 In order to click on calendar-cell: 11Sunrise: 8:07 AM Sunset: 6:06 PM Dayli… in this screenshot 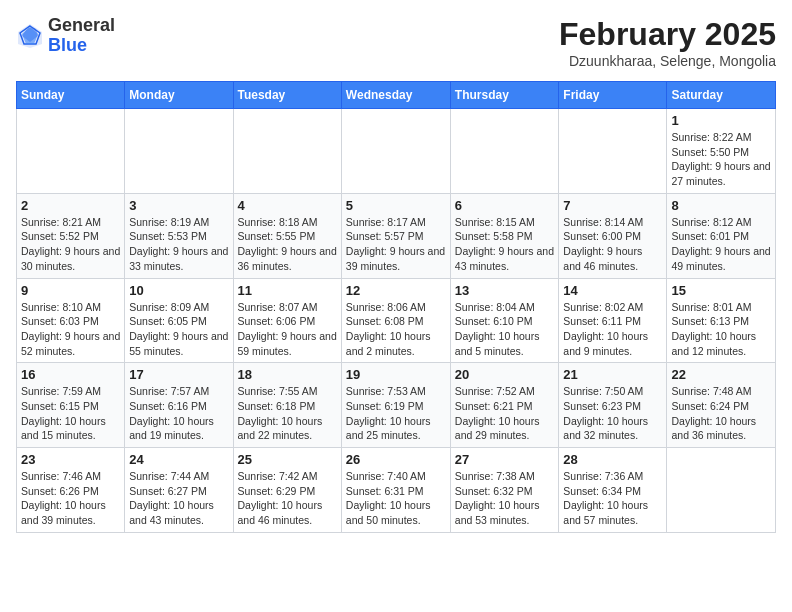, I will do `click(287, 320)`.